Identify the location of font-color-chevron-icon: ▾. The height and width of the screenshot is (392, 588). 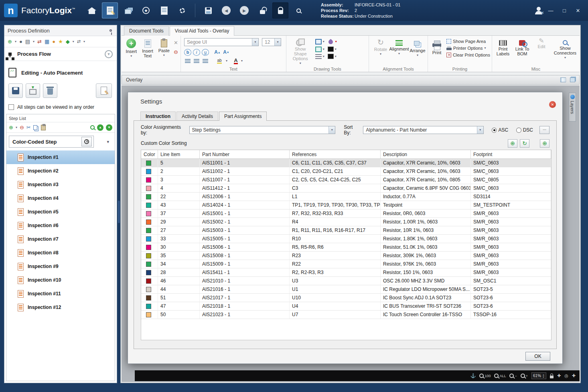
(242, 61).